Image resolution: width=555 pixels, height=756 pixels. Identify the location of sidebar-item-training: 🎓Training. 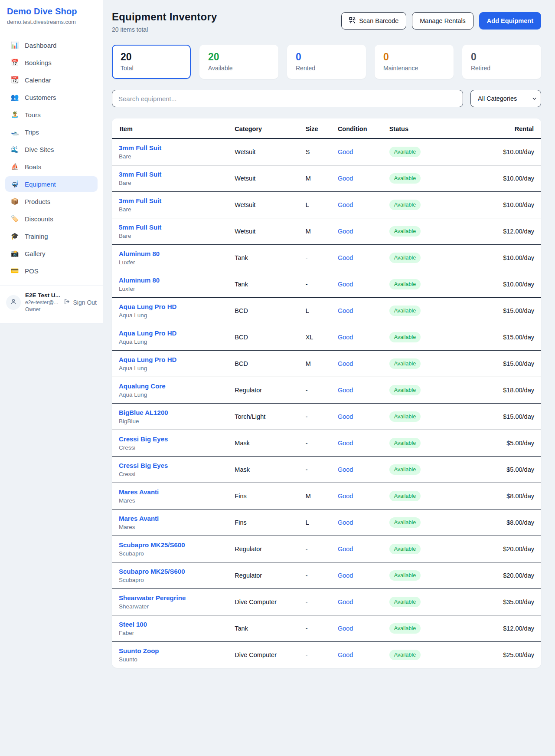
(51, 236).